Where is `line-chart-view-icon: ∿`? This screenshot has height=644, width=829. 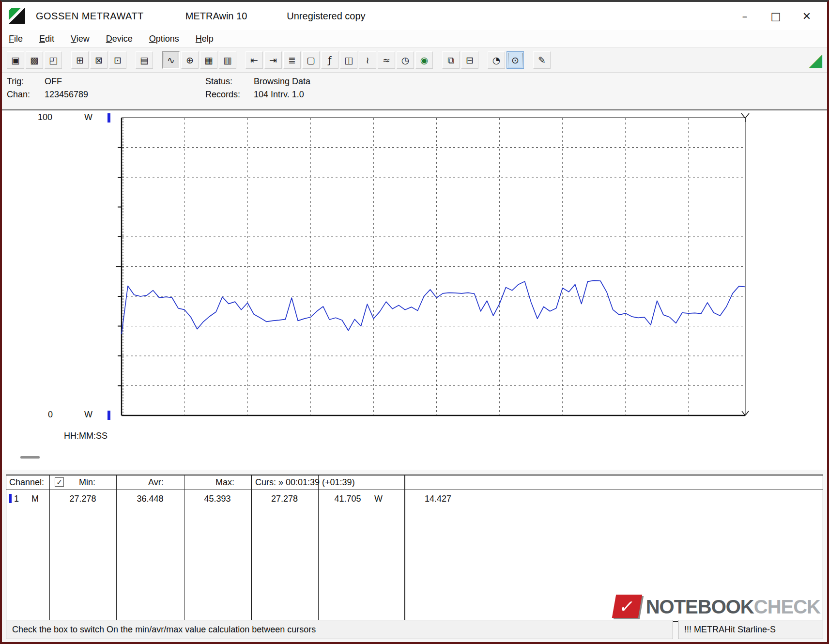
line-chart-view-icon: ∿ is located at coordinates (171, 60).